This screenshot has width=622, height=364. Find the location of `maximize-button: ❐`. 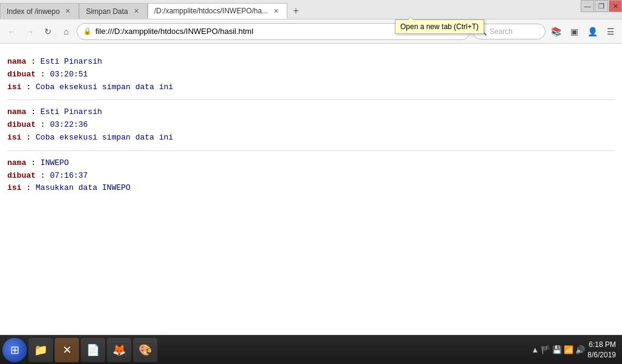

maximize-button: ❐ is located at coordinates (601, 6).